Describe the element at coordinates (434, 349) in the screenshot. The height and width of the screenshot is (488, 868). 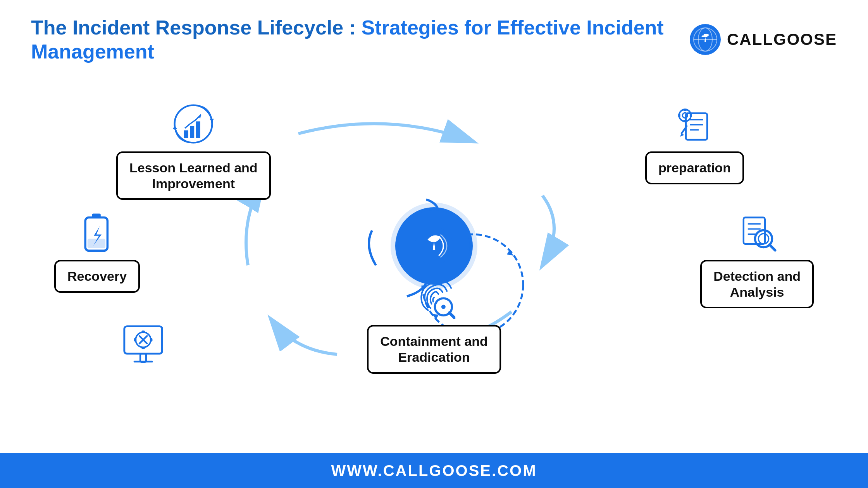
I see `containment-label: Containment and Eradication` at that location.